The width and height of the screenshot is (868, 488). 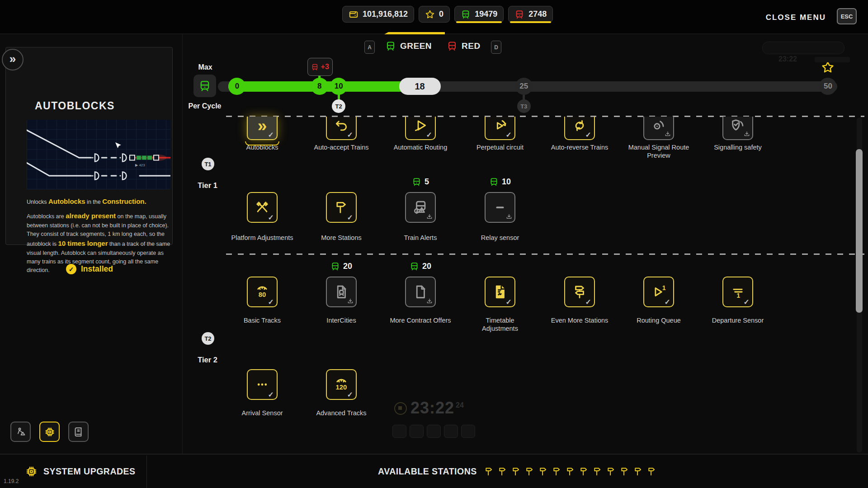 I want to click on upgrade-card-arrival-sensor: ✓, so click(x=262, y=385).